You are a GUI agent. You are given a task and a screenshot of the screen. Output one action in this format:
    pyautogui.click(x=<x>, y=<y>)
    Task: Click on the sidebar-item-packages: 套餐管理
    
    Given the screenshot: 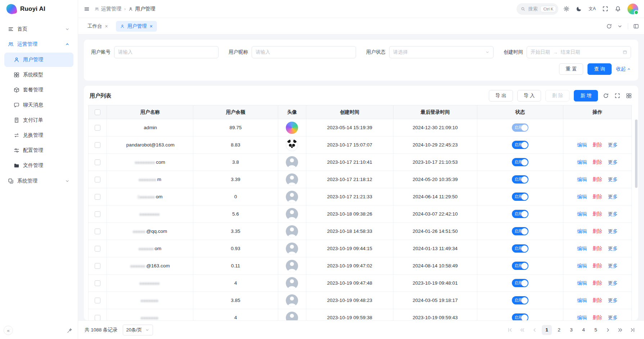 What is the action you would take?
    pyautogui.click(x=39, y=90)
    